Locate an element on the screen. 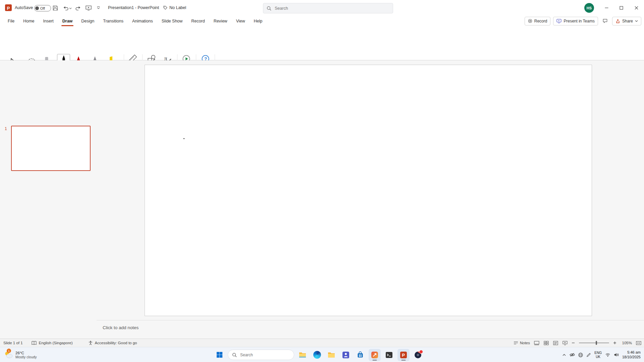  hidden-icons-chevron-icon is located at coordinates (564, 355).